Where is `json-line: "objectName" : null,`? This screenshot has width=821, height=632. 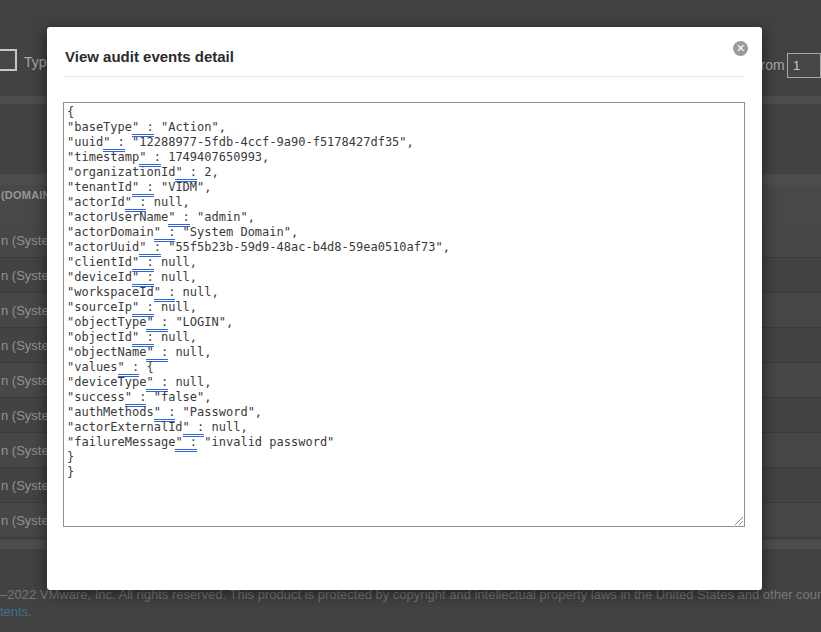
json-line: "objectName" : null, is located at coordinates (404, 352).